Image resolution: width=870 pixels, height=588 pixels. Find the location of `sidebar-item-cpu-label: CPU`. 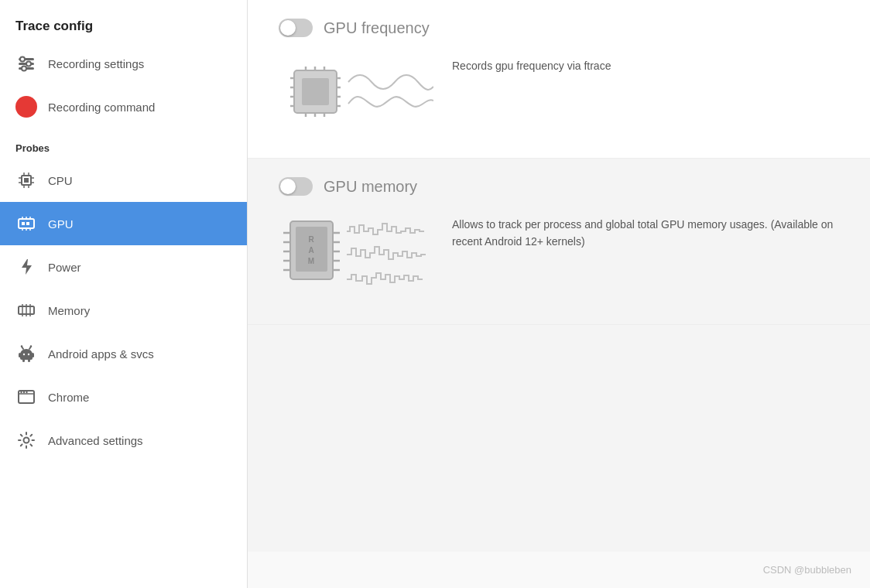

sidebar-item-cpu-label: CPU is located at coordinates (60, 181).